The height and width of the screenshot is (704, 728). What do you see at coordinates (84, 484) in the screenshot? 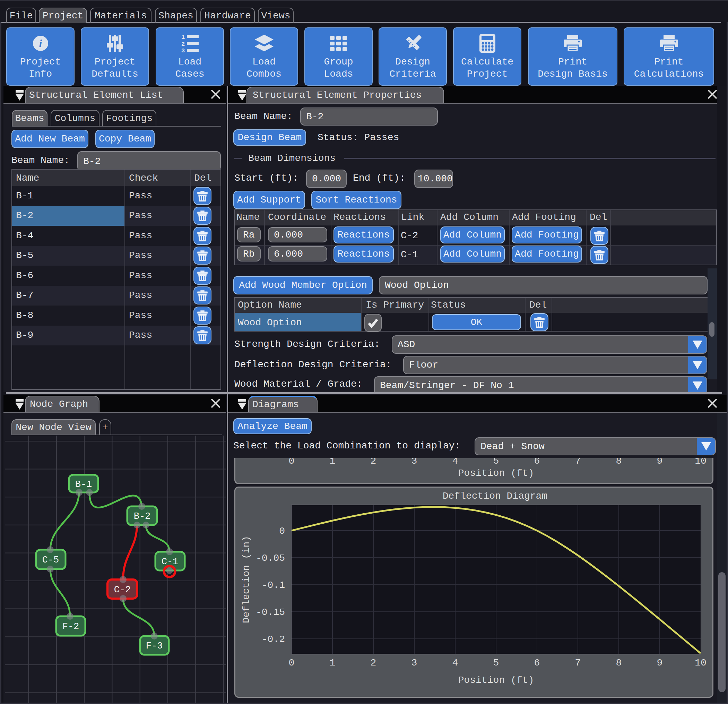
I see `svg-text: B-1` at bounding box center [84, 484].